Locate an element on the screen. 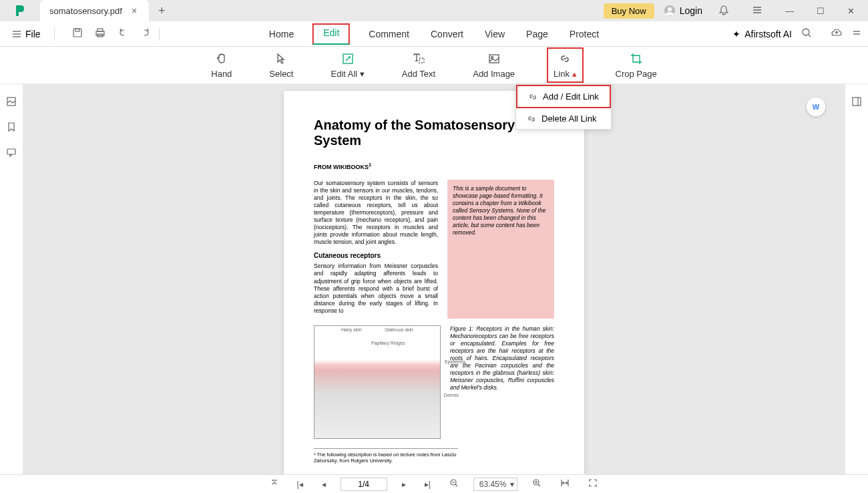 This screenshot has width=868, height=493. doc-subtitle: FROM WIKIBOOKS1 is located at coordinates (434, 166).